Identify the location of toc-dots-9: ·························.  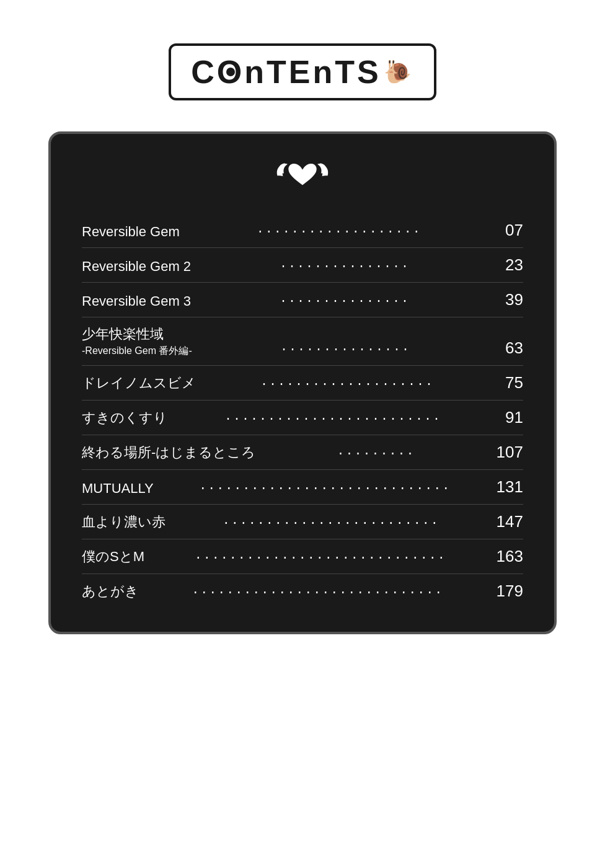
(331, 523).